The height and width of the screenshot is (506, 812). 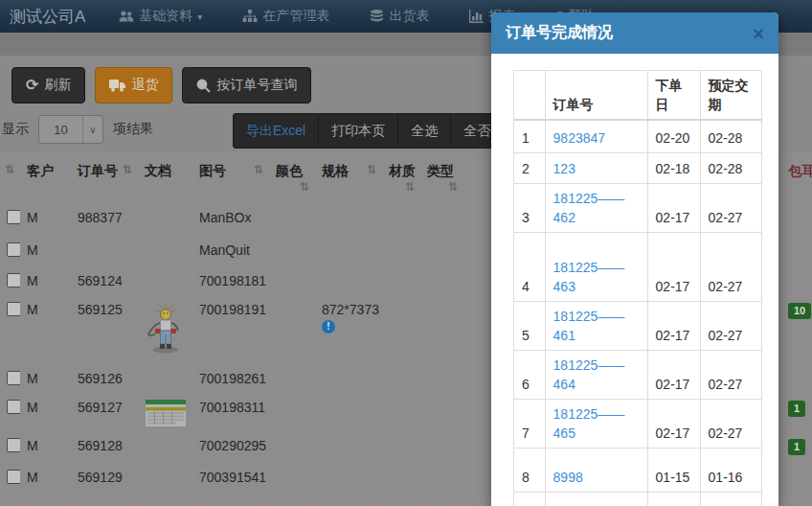 I want to click on orders-table-header-cell: 文档, so click(x=167, y=178).